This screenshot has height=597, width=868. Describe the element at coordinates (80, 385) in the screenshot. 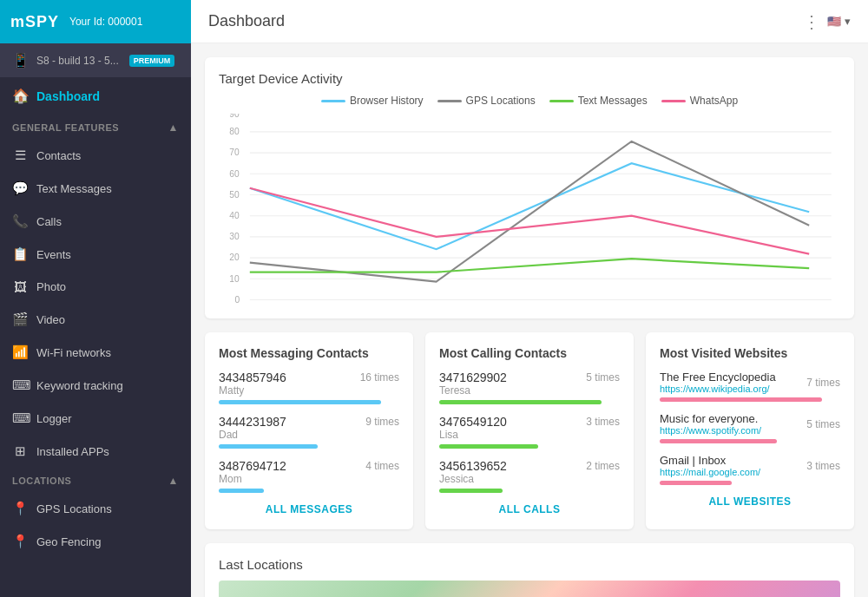

I see `sidebar-item-label: Keyword tracking` at that location.